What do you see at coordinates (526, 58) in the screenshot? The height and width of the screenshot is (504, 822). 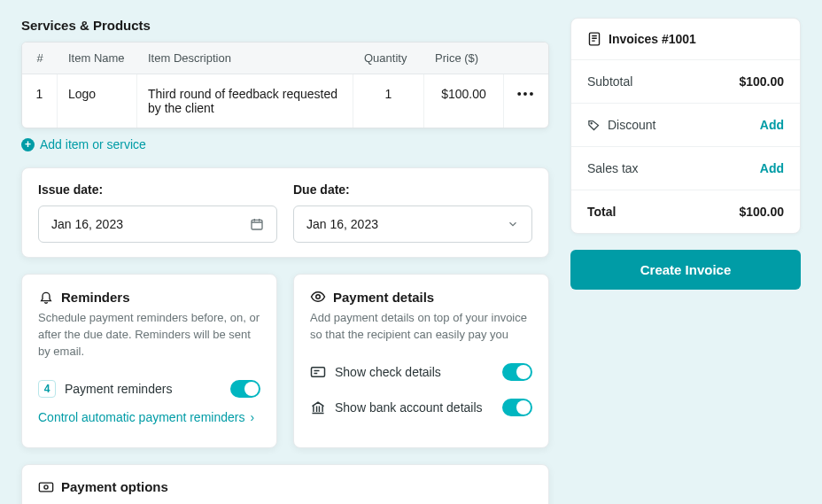 I see `col-actions` at bounding box center [526, 58].